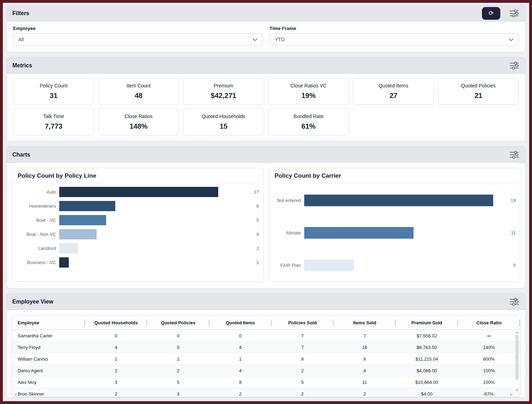  What do you see at coordinates (253, 262) in the screenshot?
I see `bar-value-label: 1` at bounding box center [253, 262].